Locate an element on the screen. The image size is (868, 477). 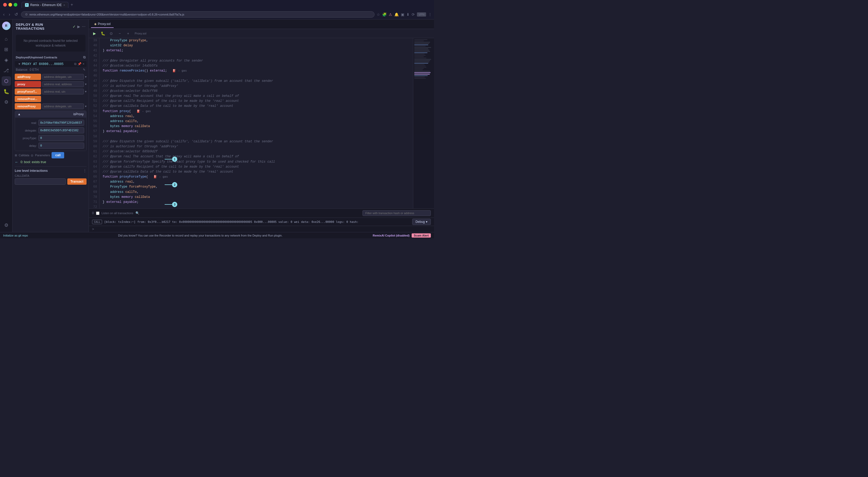
bookmark-icon: ☆ is located at coordinates (378, 14).